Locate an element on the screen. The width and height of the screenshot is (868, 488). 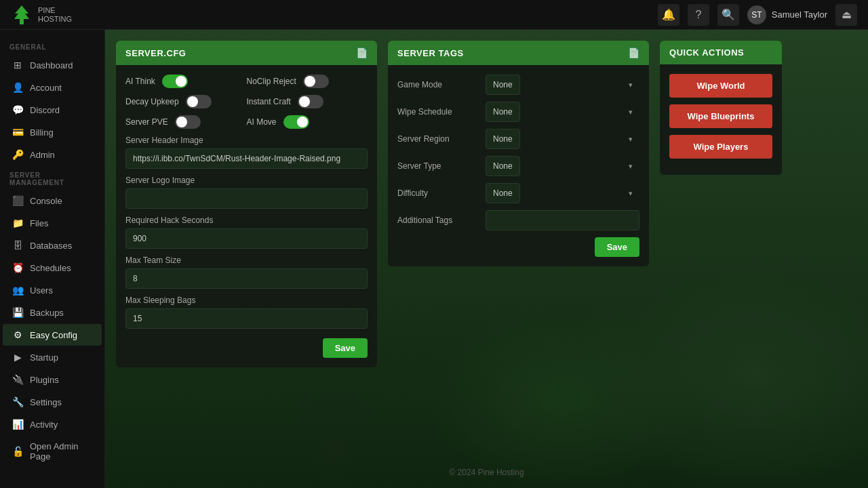
sidebar-item-users: 👥 Users is located at coordinates (52, 290).